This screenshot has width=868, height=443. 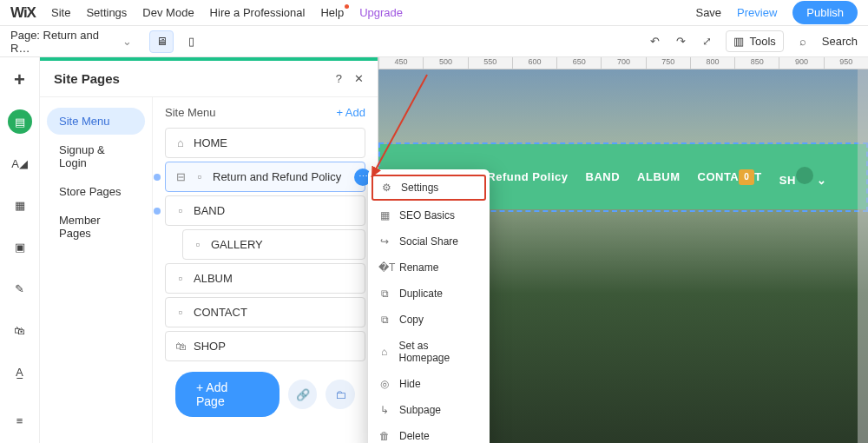 What do you see at coordinates (757, 12) in the screenshot?
I see `preview-button: Preview` at bounding box center [757, 12].